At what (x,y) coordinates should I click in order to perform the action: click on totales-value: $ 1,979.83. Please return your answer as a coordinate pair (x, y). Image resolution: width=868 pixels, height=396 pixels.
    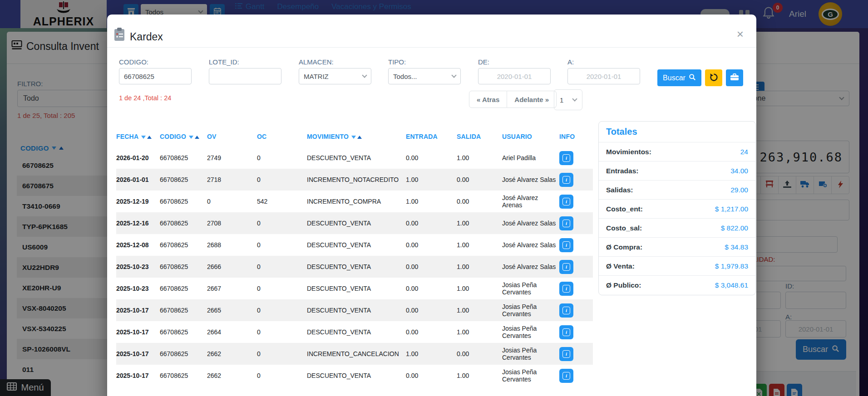
    Looking at the image, I should click on (732, 266).